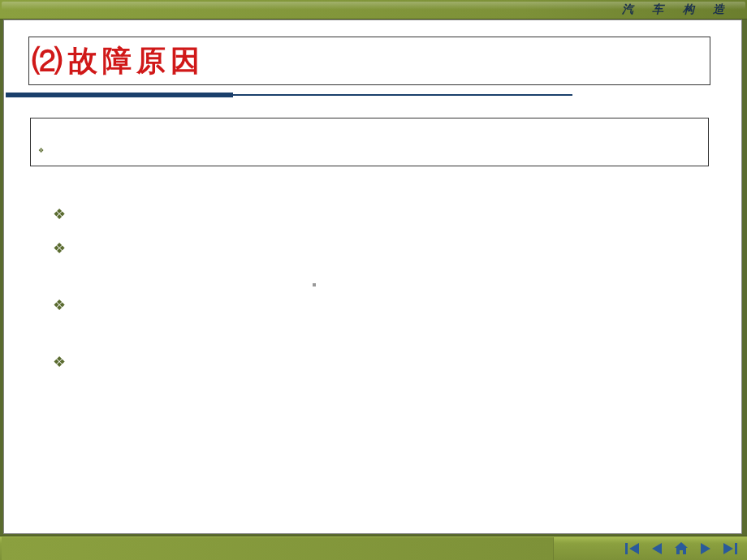  Describe the element at coordinates (706, 549) in the screenshot. I see `nav-next-button` at that location.